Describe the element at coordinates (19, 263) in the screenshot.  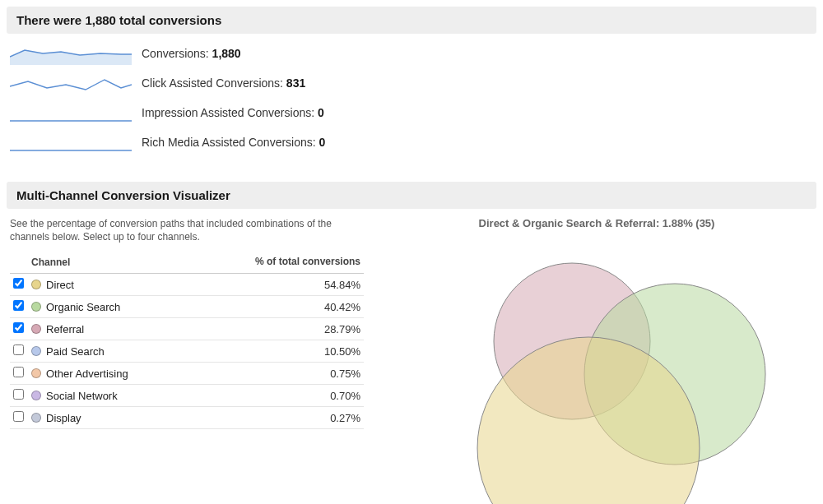
I see `col-checkbox` at that location.